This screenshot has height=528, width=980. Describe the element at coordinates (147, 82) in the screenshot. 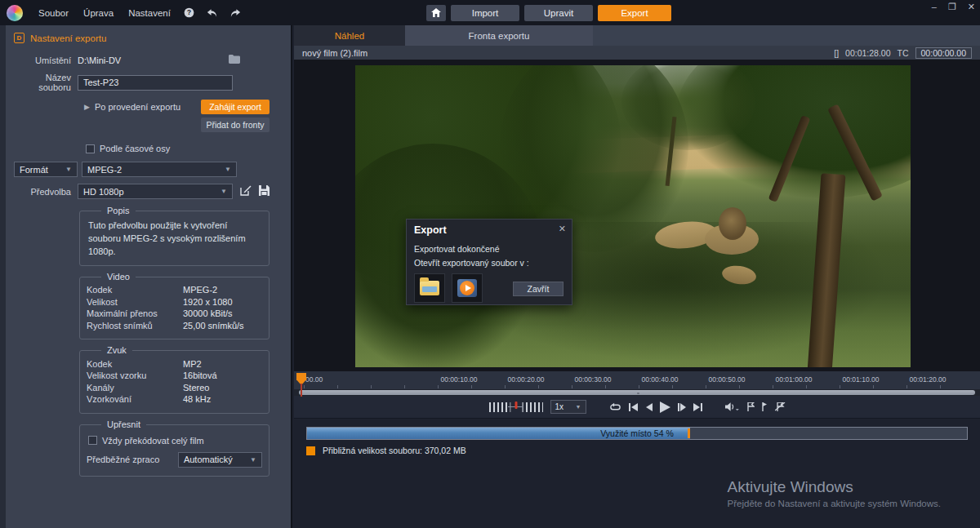

I see `filename-row: Název souboru` at that location.